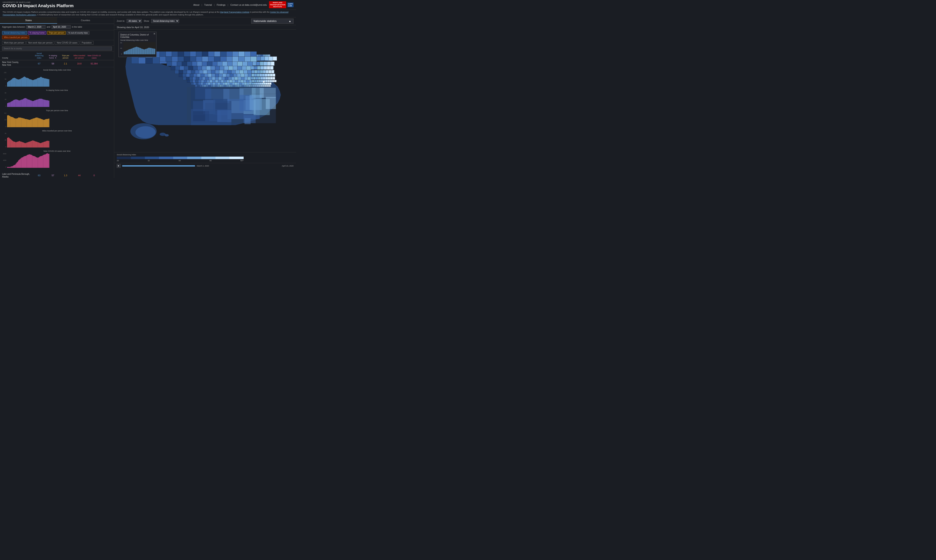 This screenshot has height=560, width=936. I want to click on metric-button: Miles traveled per person, so click(16, 37).